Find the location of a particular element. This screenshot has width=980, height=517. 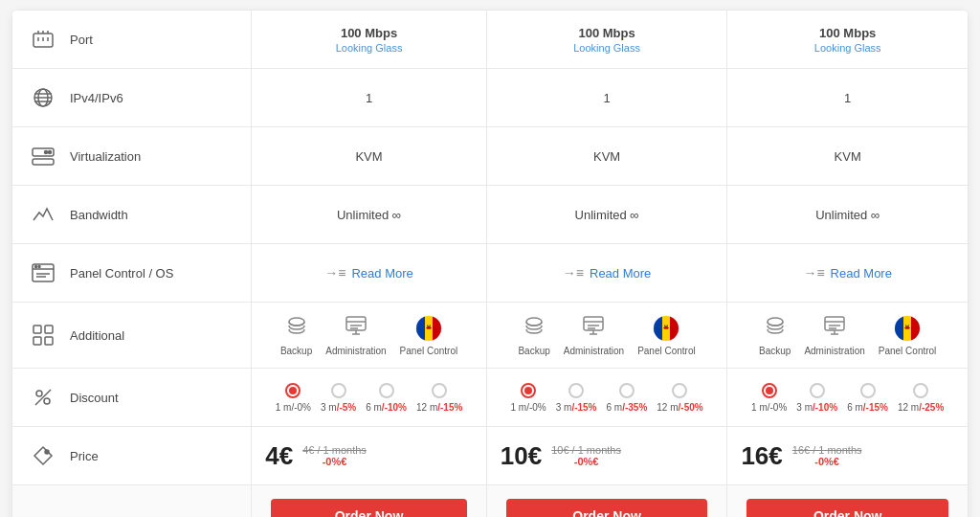

price-big-col2: 10€ is located at coordinates (521, 456).